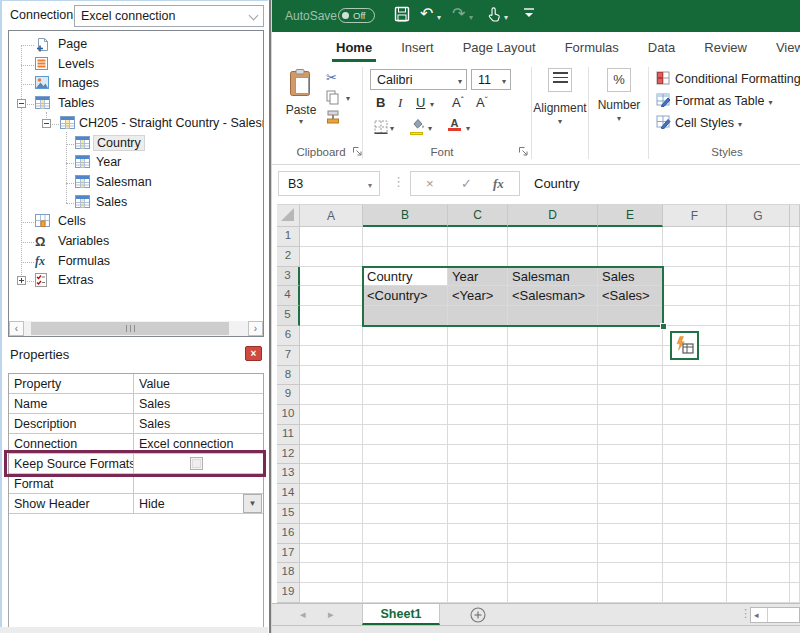 This screenshot has height=633, width=800. Describe the element at coordinates (630, 277) in the screenshot. I see `cell-E3: Sales` at that location.